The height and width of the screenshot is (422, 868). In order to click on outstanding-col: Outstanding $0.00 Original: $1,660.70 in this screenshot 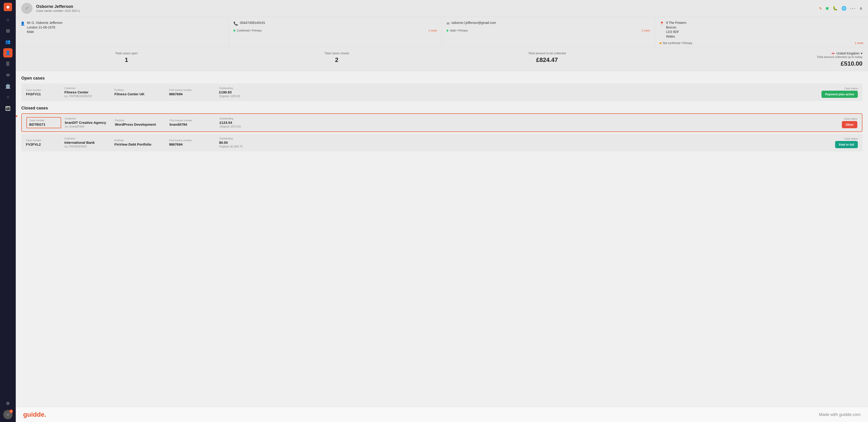, I will do `click(242, 142)`.